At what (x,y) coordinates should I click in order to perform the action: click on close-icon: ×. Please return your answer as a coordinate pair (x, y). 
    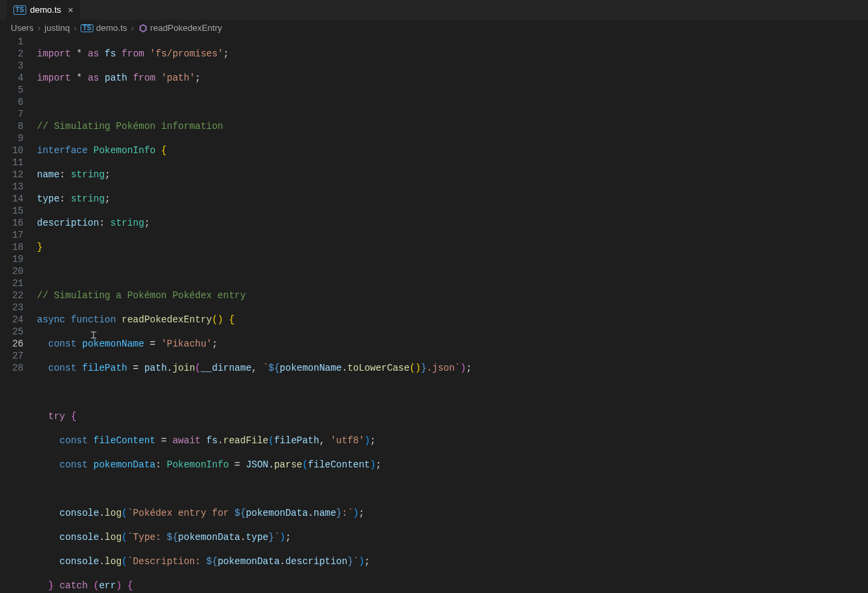
    Looking at the image, I should click on (71, 10).